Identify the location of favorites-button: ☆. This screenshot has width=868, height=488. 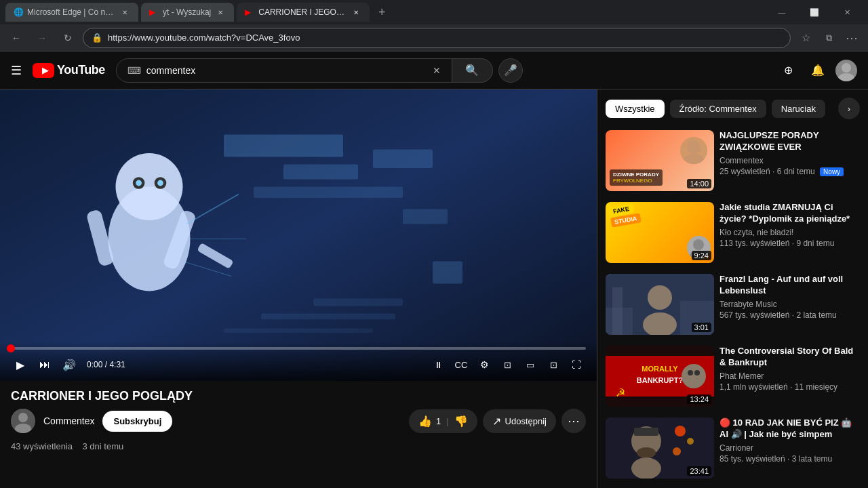
(806, 38).